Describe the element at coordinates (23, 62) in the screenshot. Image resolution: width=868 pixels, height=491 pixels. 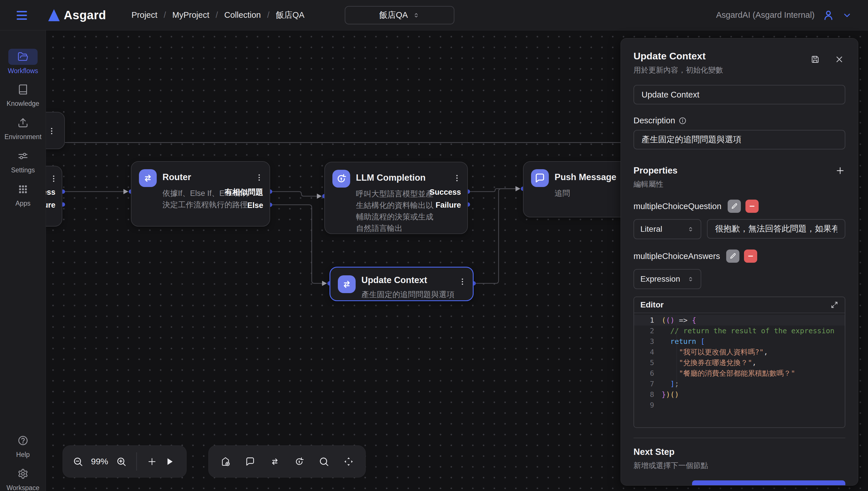
I see `sidebar-item-workflows: Workflows` at that location.